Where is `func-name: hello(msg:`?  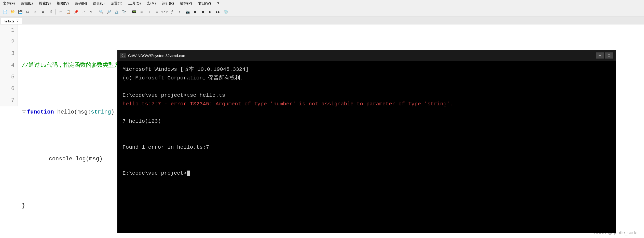 func-name: hello(msg: is located at coordinates (72, 112).